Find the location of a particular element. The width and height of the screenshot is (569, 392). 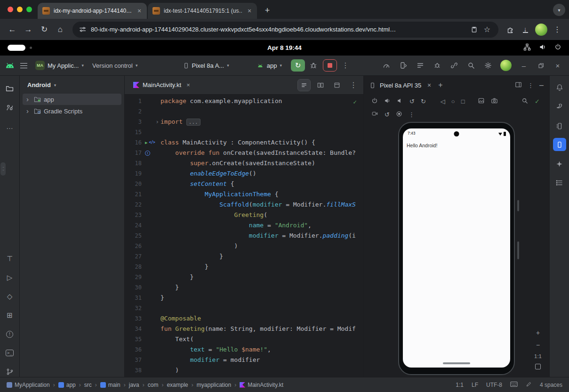

screen-record-icon is located at coordinates (399, 115).